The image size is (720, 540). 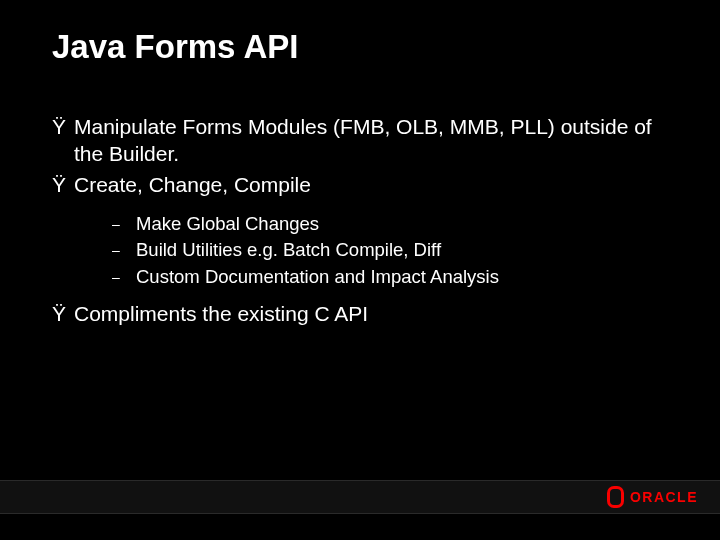 I want to click on bullet-item: Ÿ Create, Change, Compile, so click(x=360, y=186).